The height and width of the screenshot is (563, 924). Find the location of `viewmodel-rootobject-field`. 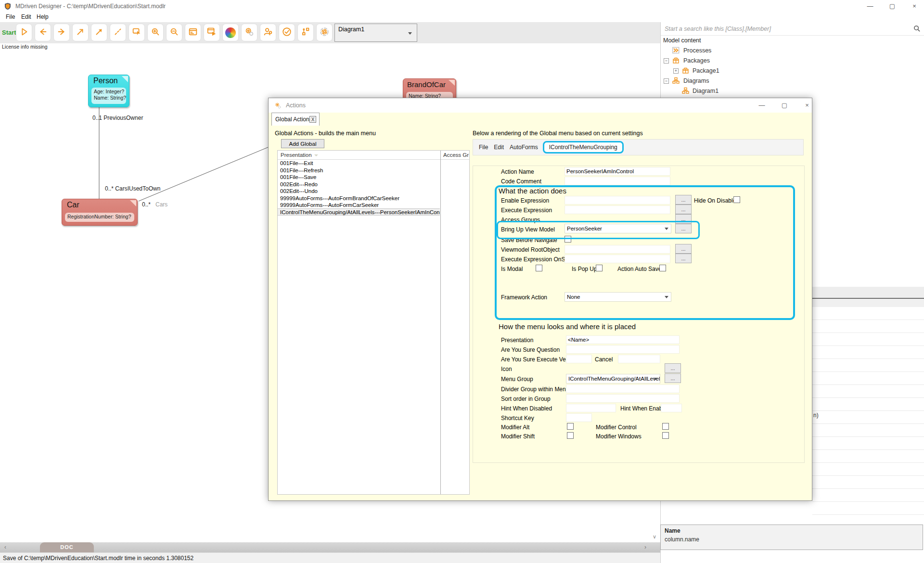

viewmodel-rootobject-field is located at coordinates (617, 249).